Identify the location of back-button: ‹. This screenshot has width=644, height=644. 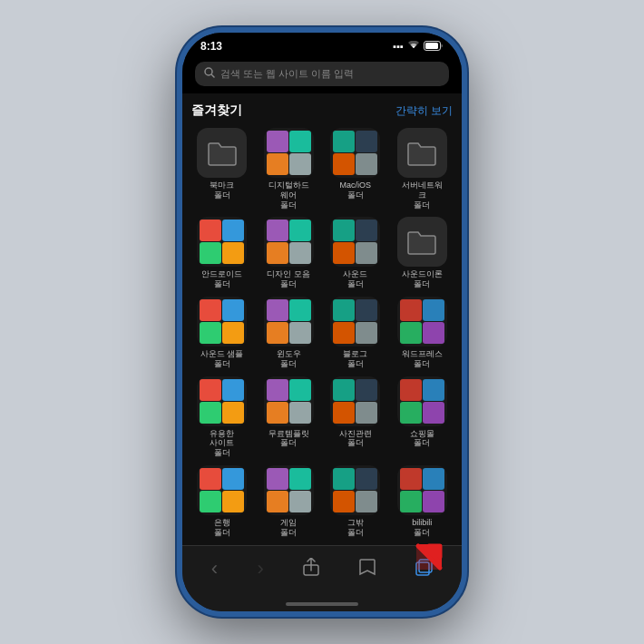
(214, 569).